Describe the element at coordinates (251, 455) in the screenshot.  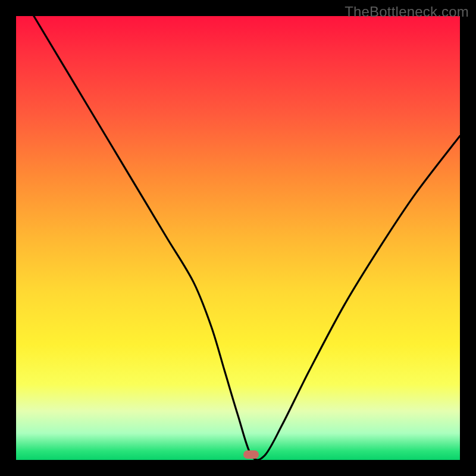
I see `optimum-marker` at that location.